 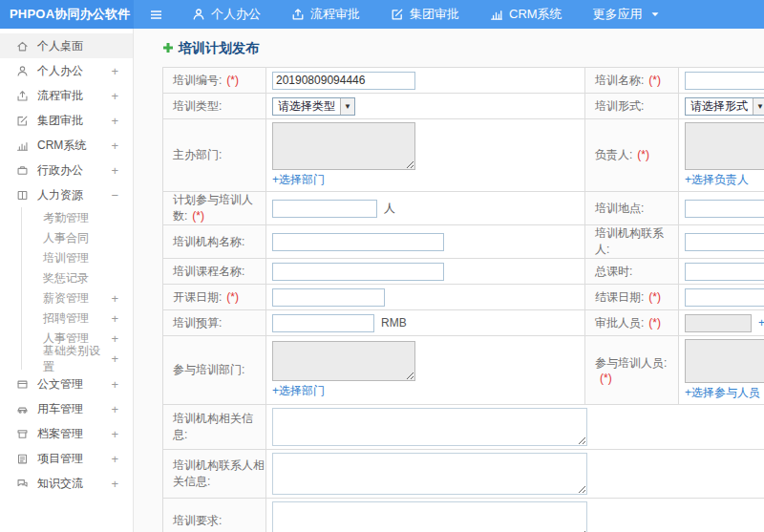 I want to click on sidebar-subitem-培训管理: 培训管理, so click(x=67, y=258).